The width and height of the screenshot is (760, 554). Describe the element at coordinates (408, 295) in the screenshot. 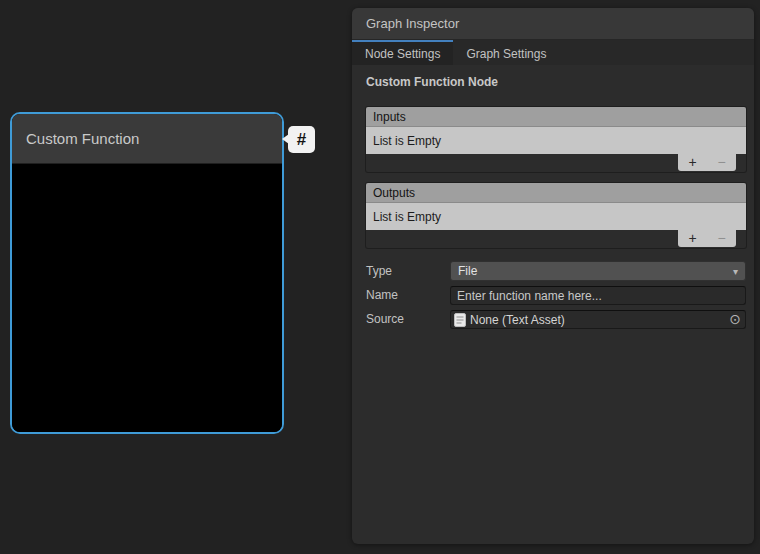

I see `name-label: Name` at that location.